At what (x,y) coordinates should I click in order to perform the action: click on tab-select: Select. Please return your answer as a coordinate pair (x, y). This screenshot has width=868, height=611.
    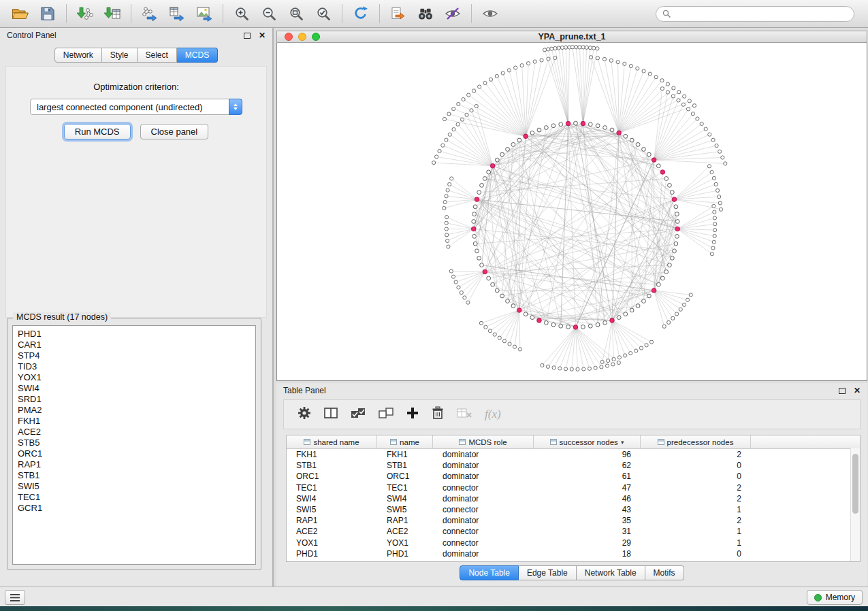
    Looking at the image, I should click on (157, 55).